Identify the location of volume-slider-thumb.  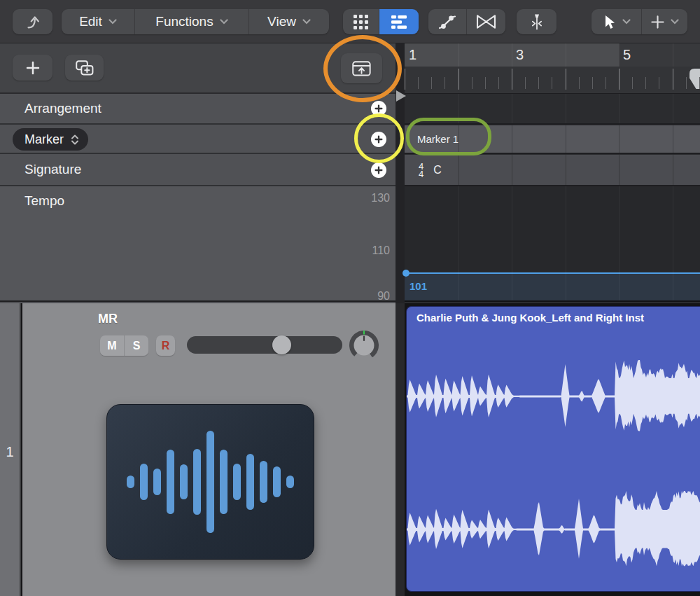
(281, 345).